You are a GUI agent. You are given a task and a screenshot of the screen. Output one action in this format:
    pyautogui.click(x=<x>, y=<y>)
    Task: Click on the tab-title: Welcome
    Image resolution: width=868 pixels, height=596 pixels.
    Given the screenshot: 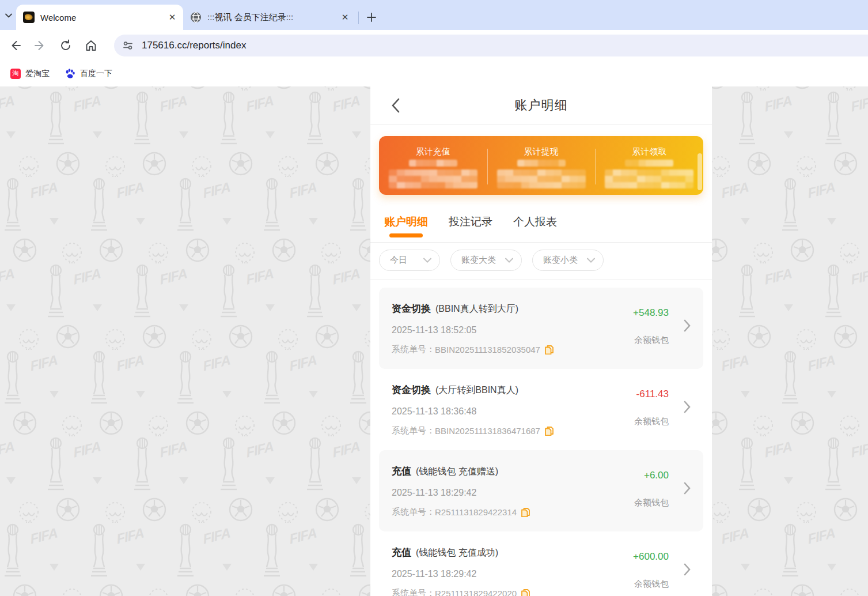 What is the action you would take?
    pyautogui.click(x=104, y=17)
    